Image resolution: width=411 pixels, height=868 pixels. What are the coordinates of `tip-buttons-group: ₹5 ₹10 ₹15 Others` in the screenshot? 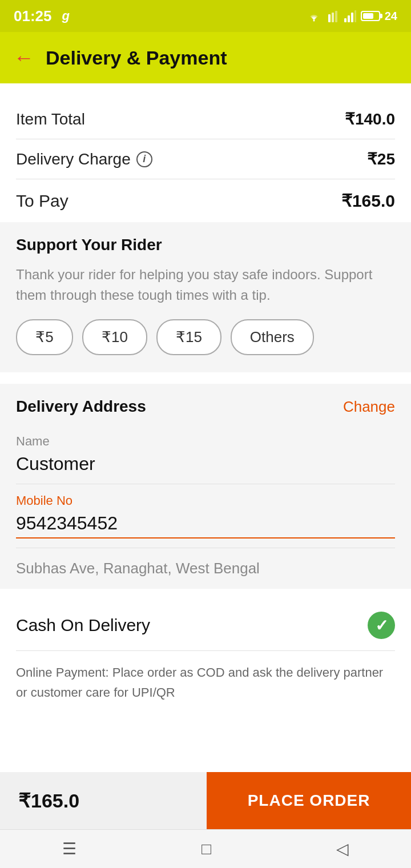 It's located at (206, 337).